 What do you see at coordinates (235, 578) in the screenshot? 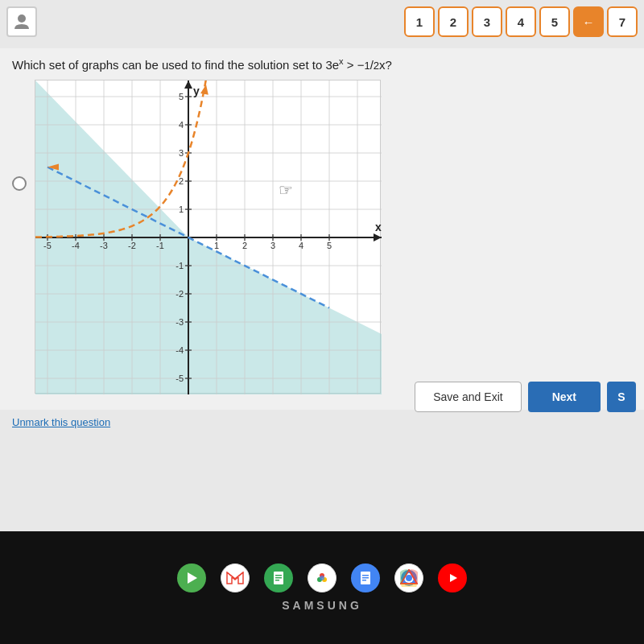
I see `taskbar-gmail-icon` at bounding box center [235, 578].